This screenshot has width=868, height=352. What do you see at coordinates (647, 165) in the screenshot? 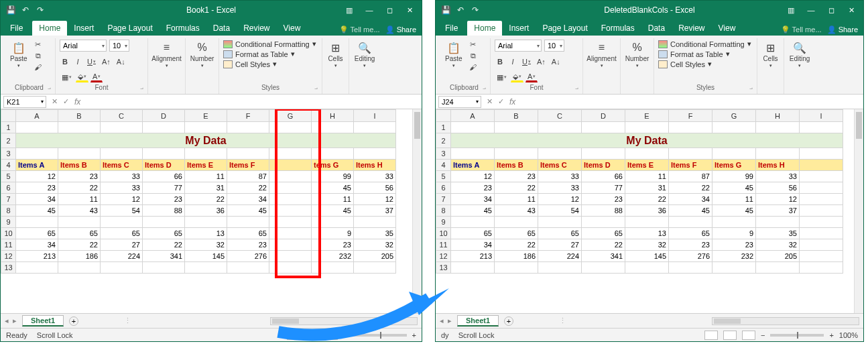
I see `table-header: Items E` at bounding box center [647, 165].